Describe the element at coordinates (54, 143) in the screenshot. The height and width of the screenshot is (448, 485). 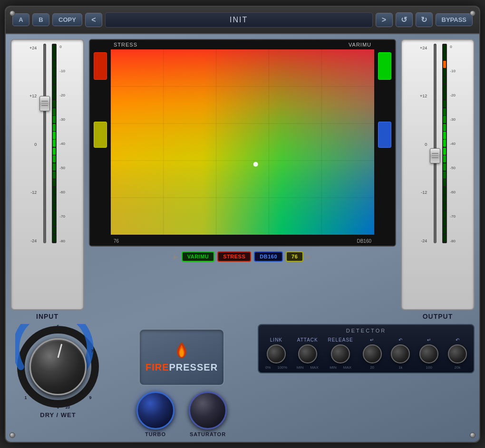
I see `input-meter-strip` at that location.